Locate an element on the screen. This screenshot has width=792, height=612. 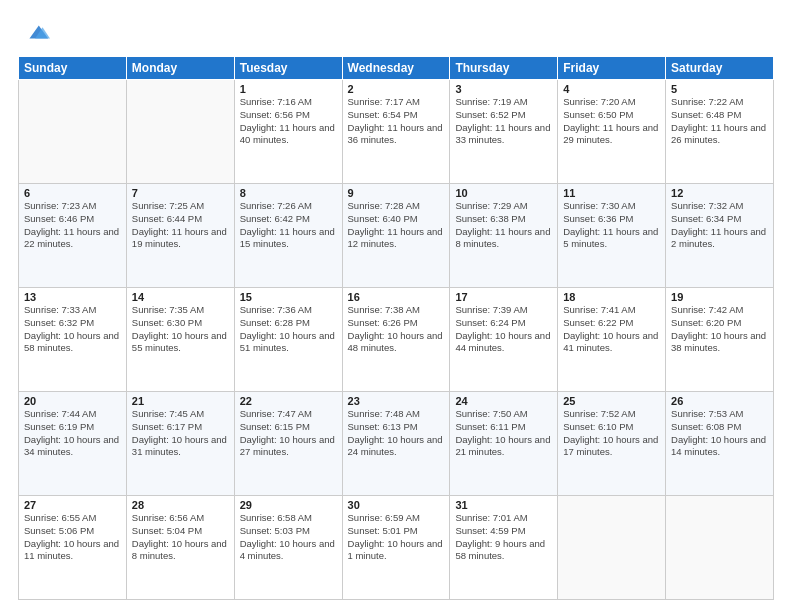
day-number: 16 is located at coordinates (396, 297).